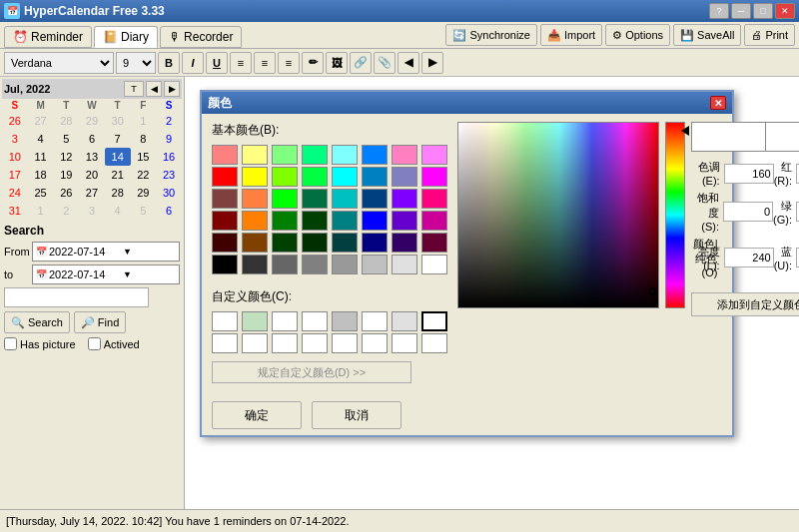  Describe the element at coordinates (719, 11) in the screenshot. I see `help-button: ?` at that location.